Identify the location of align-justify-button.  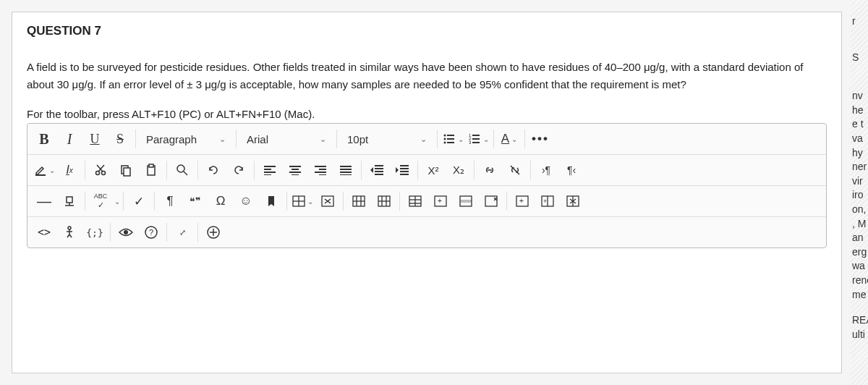
(346, 170).